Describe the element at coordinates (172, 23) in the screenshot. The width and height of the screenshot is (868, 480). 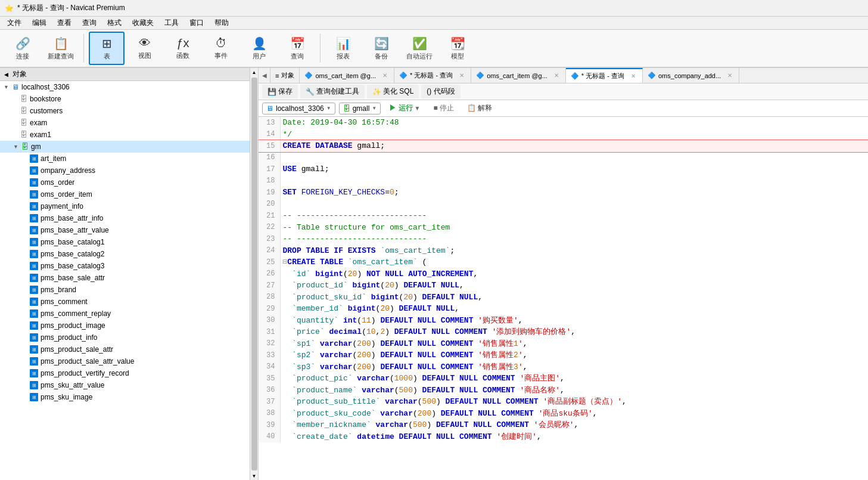
I see `menu-工具: 工具` at that location.